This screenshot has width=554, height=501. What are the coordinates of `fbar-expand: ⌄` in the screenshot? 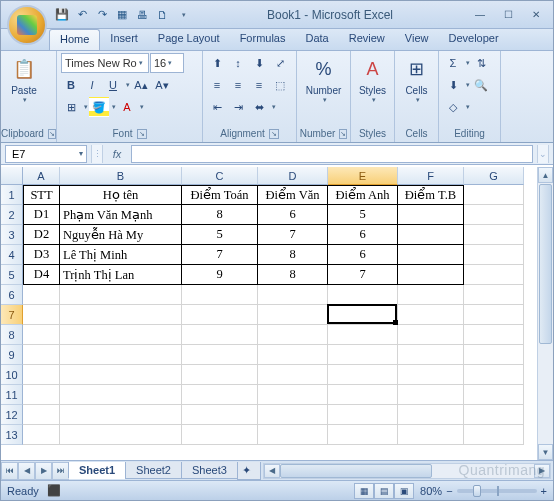 It's located at (543, 154).